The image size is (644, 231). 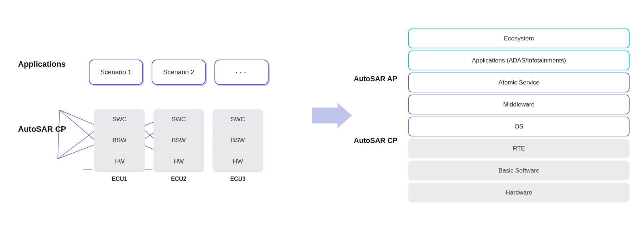 I want to click on ecu2-hw: HW, so click(x=179, y=162).